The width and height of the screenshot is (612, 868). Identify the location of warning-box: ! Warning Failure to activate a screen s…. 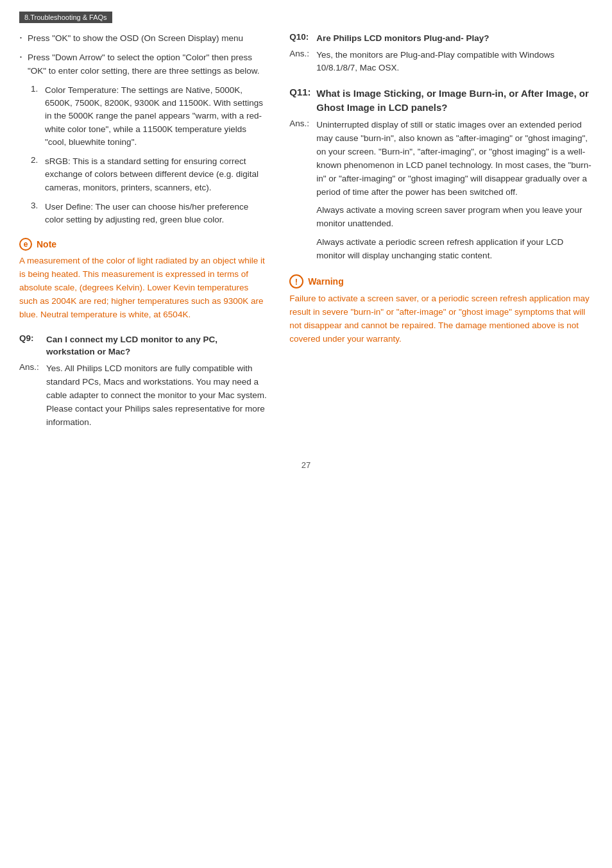
(441, 310).